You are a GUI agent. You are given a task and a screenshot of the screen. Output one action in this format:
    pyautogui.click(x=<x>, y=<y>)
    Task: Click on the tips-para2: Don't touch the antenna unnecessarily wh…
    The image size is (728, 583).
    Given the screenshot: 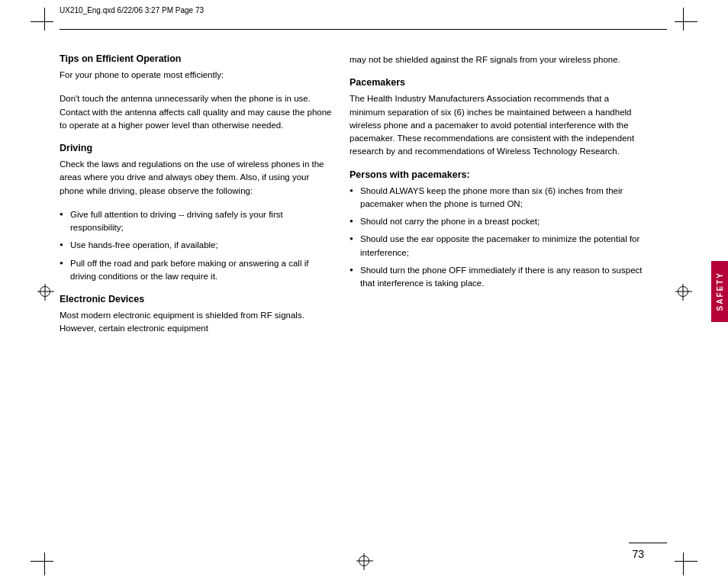 What is the action you would take?
    pyautogui.click(x=197, y=112)
    